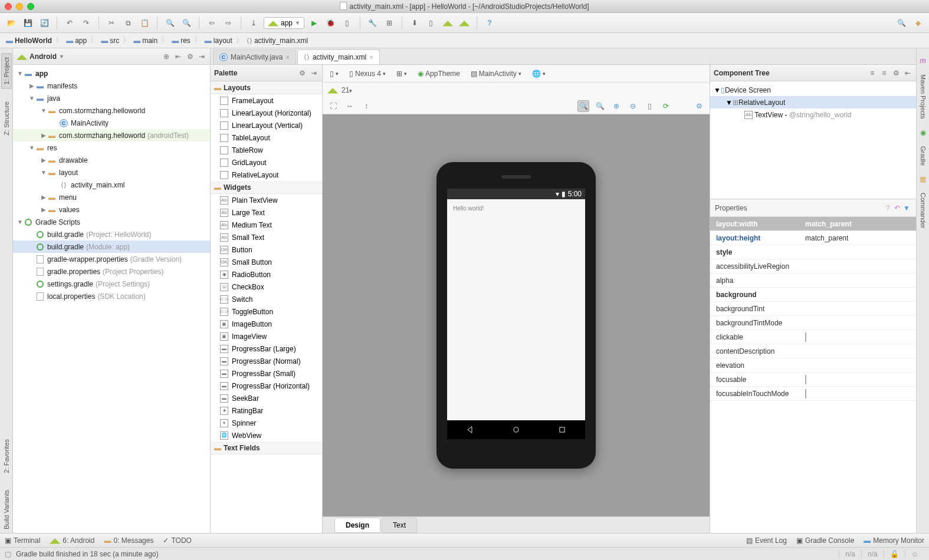 The height and width of the screenshot is (560, 929). I want to click on zoom-fit-icon: 🔍, so click(583, 106).